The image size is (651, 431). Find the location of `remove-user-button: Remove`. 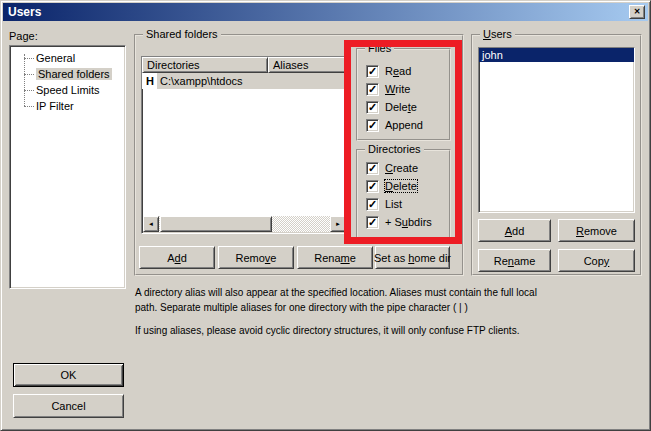

remove-user-button: Remove is located at coordinates (596, 230).